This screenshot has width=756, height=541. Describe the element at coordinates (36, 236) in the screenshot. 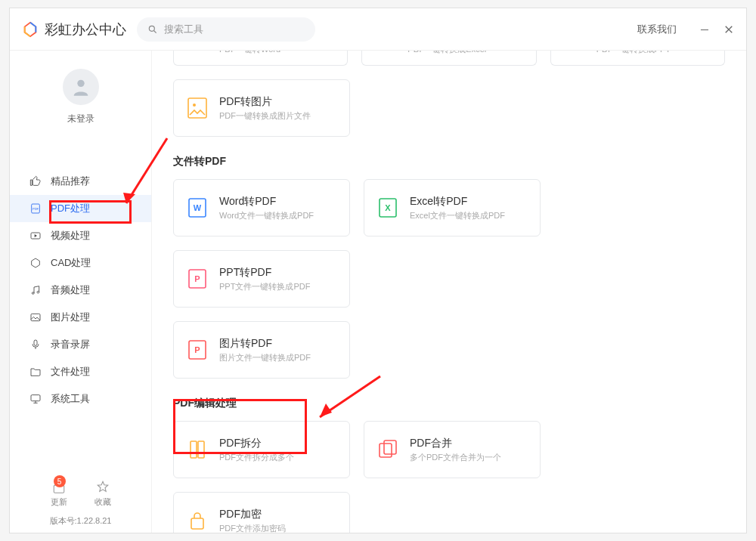

I see `video-icon` at that location.